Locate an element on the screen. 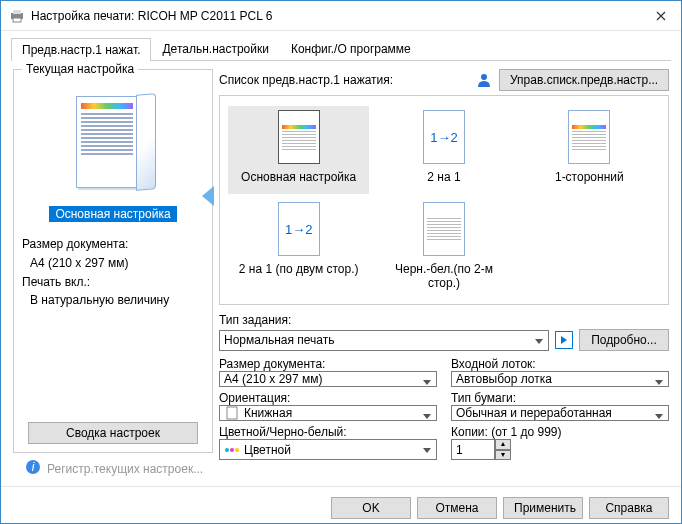  color-select: Цветной is located at coordinates (328, 450).